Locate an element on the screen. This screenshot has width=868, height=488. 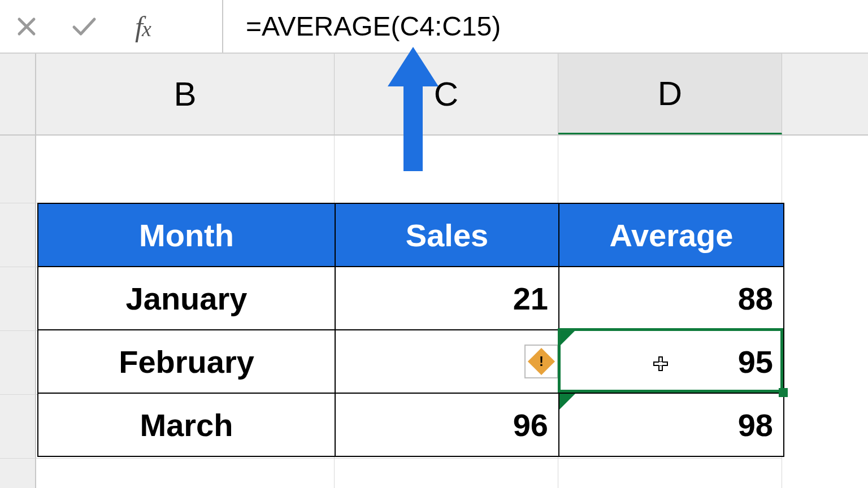
cell-sales: 6 ! is located at coordinates (448, 361).